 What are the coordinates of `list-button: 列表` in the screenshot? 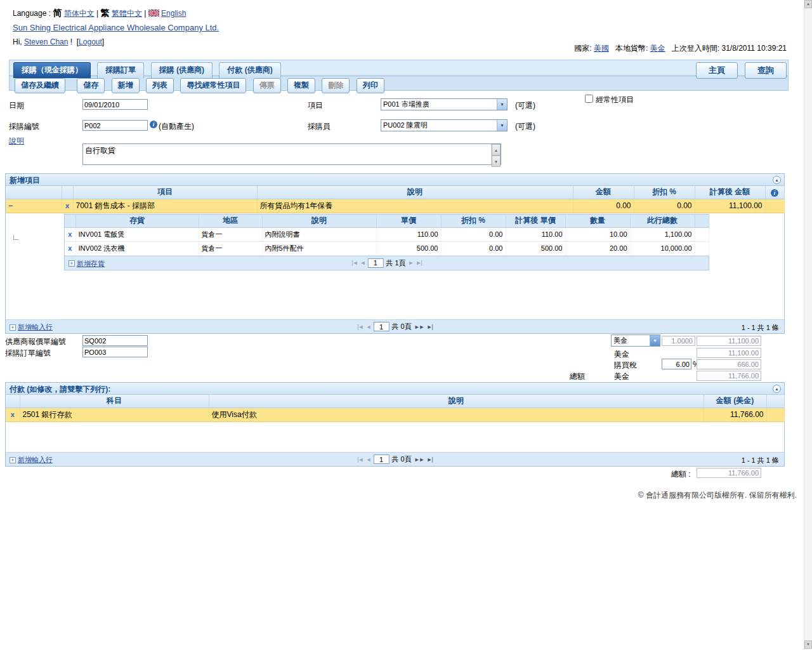 It's located at (160, 86).